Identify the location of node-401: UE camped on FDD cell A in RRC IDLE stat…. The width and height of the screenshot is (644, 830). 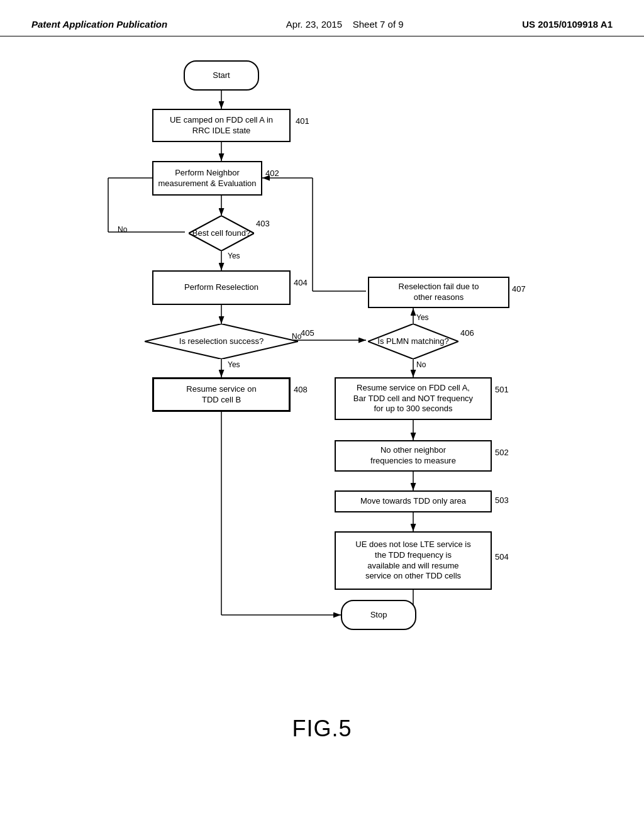
(221, 126).